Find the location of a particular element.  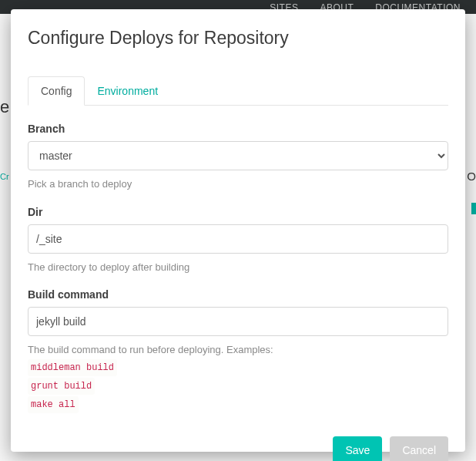

modal-title: Configure Deploys for Repository is located at coordinates (238, 39).